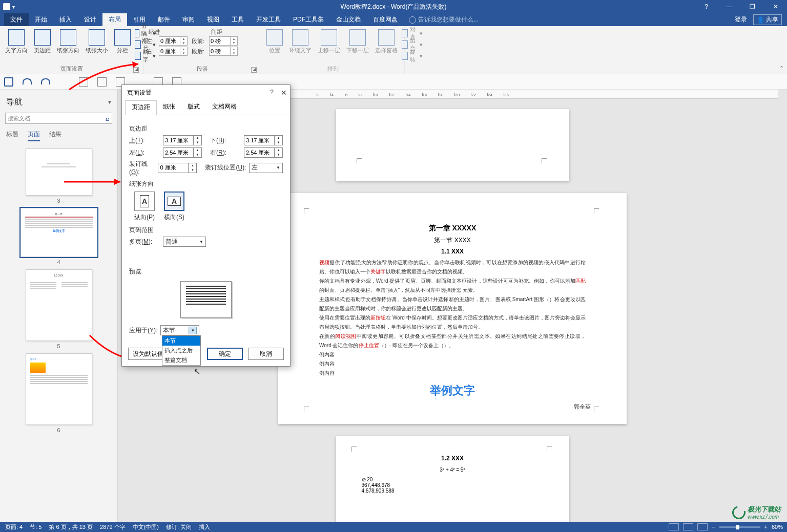 The height and width of the screenshot is (532, 787). I want to click on indent-right-input: ▲▼, so click(173, 51).